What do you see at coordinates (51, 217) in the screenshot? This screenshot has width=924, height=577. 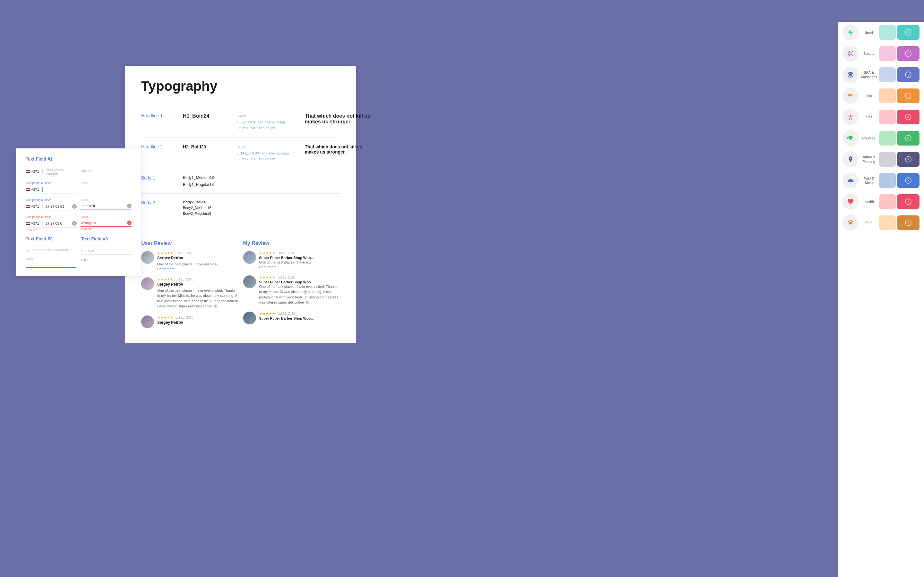 I see `error-label: Your phone number` at bounding box center [51, 217].